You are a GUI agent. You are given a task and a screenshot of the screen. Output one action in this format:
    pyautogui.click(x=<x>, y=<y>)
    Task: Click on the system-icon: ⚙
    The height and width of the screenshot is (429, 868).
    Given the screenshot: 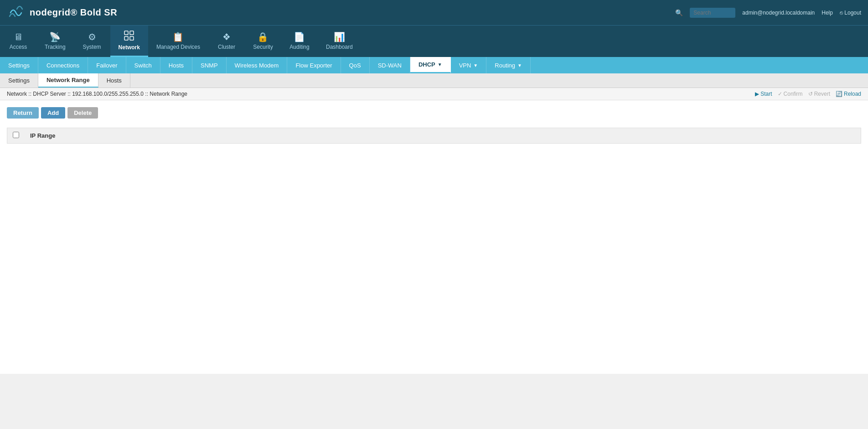 What is the action you would take?
    pyautogui.click(x=92, y=37)
    